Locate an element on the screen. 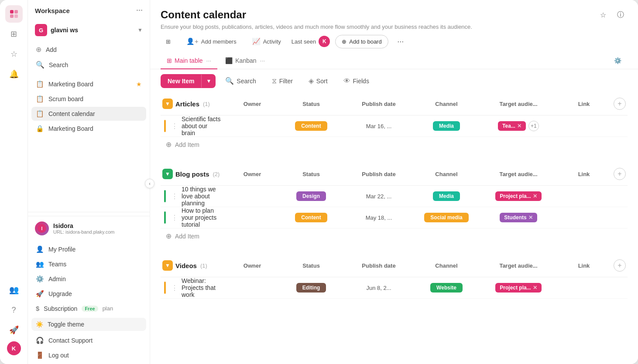 This screenshot has width=638, height=364. main-table-more: ··· is located at coordinates (209, 61).